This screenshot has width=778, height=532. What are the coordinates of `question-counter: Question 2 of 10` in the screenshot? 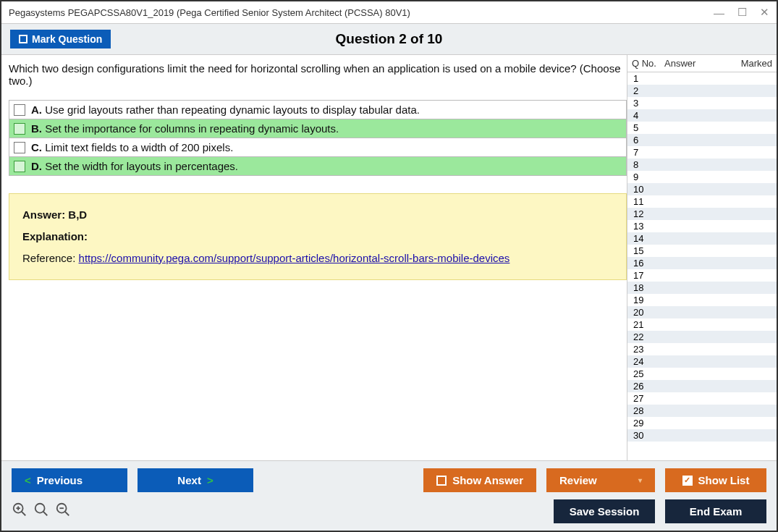 It's located at (389, 39).